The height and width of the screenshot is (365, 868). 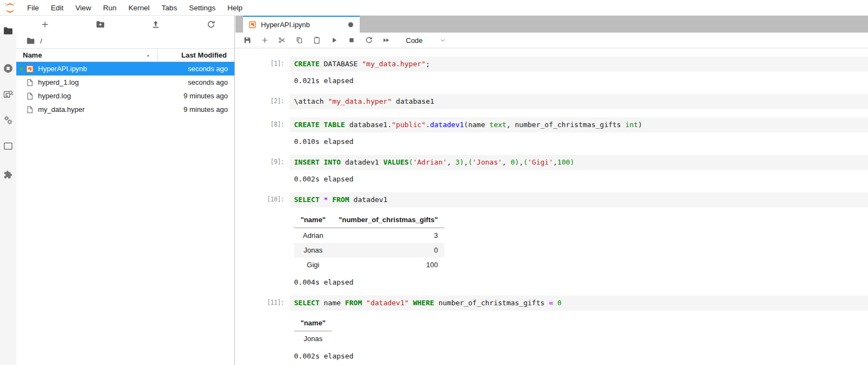 I want to click on file-browser-toolbar, so click(x=125, y=24).